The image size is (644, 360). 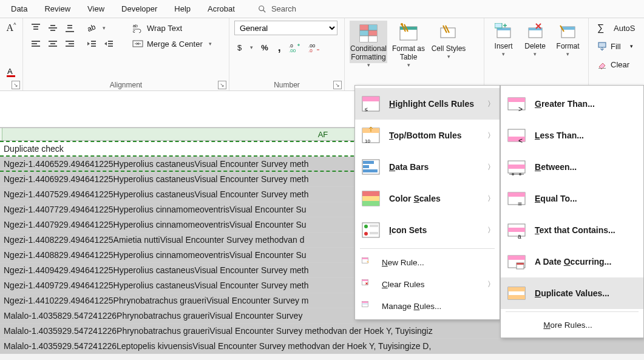 I want to click on merge-center-icon, so click(x=138, y=44).